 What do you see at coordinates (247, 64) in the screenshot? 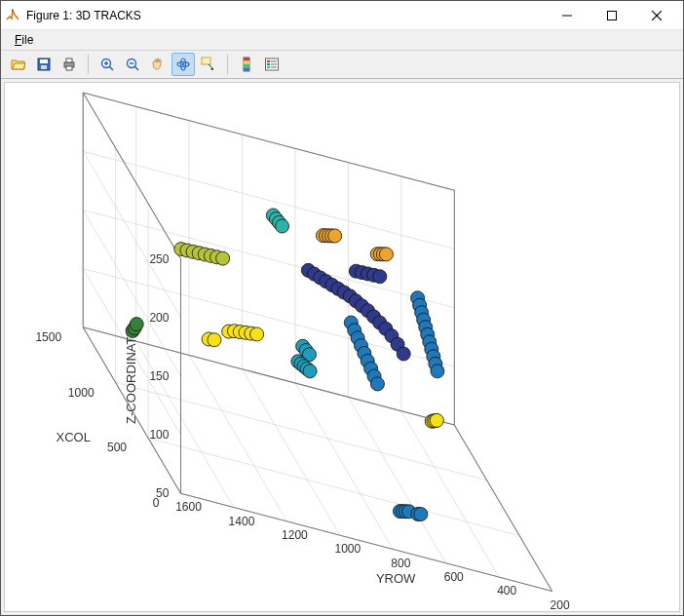
I see `colorbar-icon` at bounding box center [247, 64].